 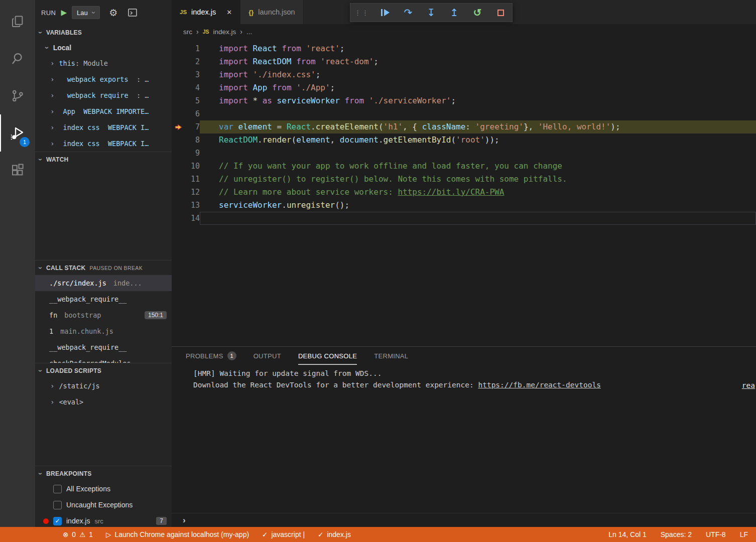 I want to click on panel-tab-problems: PROBLEMS1, so click(x=211, y=356).